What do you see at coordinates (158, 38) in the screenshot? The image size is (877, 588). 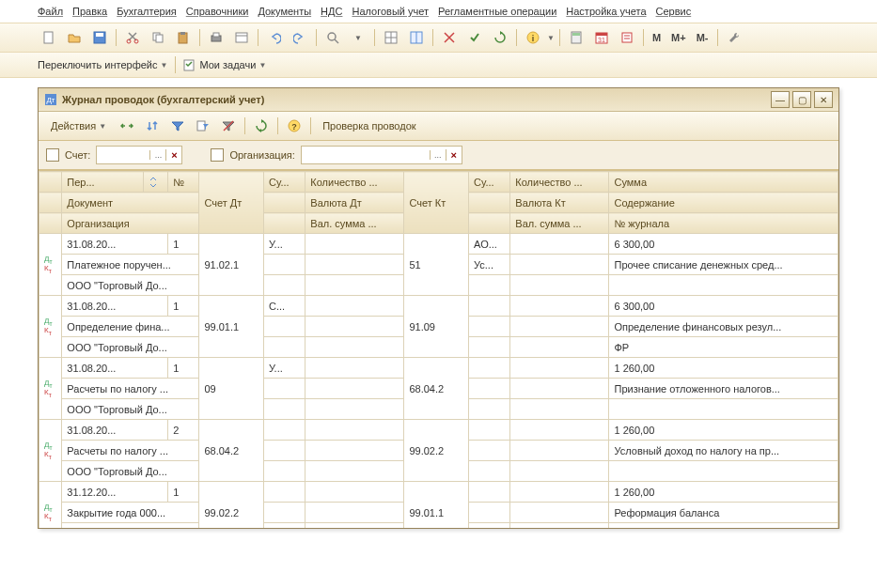 I see `copy-icon` at bounding box center [158, 38].